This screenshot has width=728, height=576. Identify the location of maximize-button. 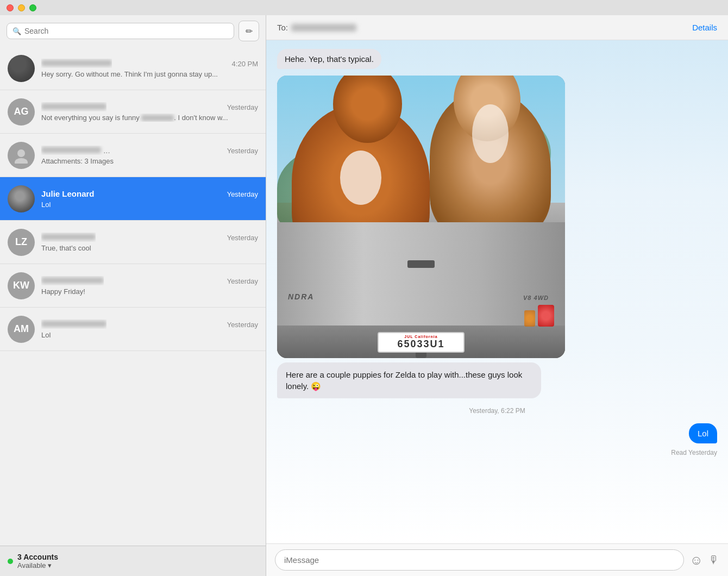
(33, 8).